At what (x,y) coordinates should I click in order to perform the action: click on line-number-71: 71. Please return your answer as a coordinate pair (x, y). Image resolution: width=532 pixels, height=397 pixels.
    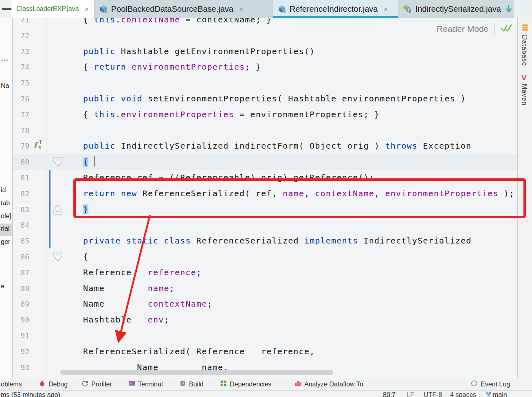
    Looking at the image, I should click on (22, 23).